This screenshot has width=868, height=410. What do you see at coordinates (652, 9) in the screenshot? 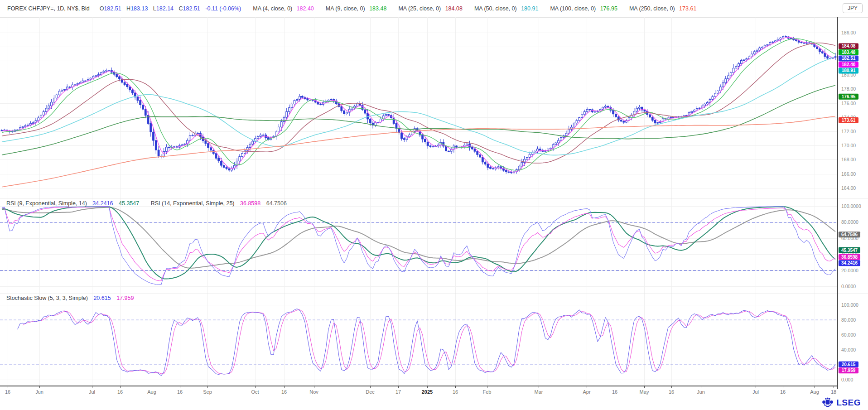
I see `ma-250-label: MA (250, close, 0)` at bounding box center [652, 9].